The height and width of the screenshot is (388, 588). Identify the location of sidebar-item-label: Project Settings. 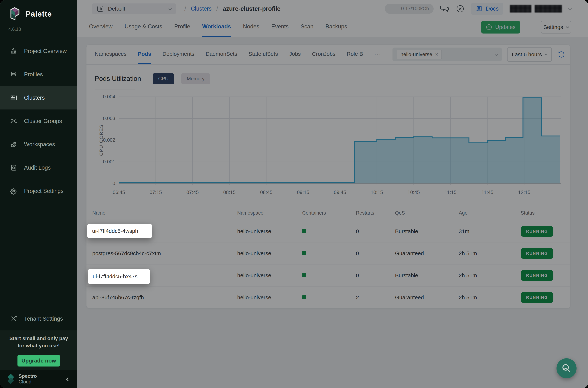
(44, 191).